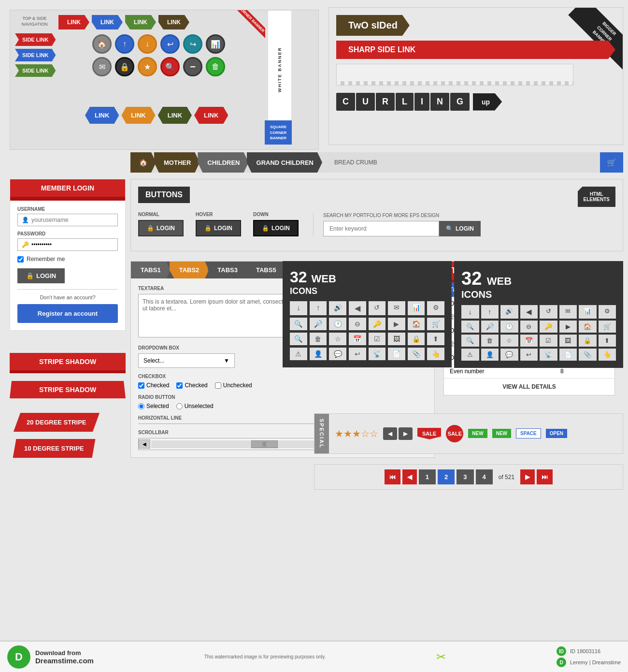 The height and width of the screenshot is (672, 628). Describe the element at coordinates (545, 477) in the screenshot. I see `page-last-btn: ⏭` at that location.